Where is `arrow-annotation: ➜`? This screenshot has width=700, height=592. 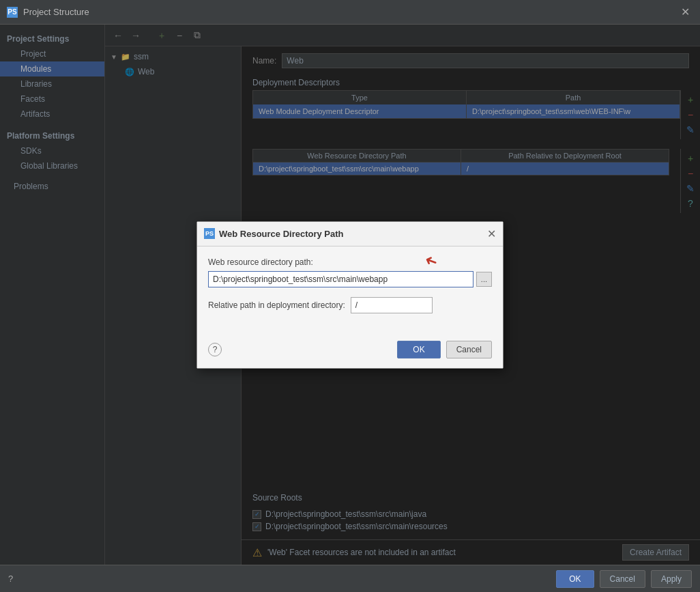 arrow-annotation: ➜ is located at coordinates (431, 261).